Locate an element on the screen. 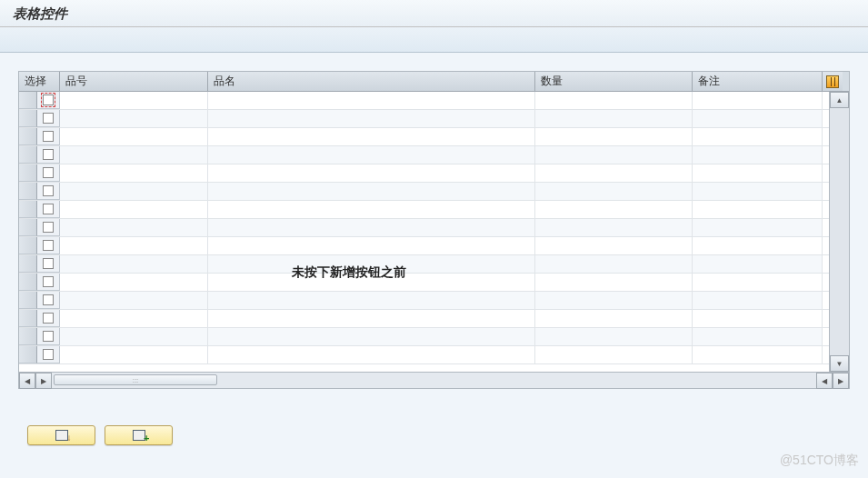  scroll-track is located at coordinates (840, 232).